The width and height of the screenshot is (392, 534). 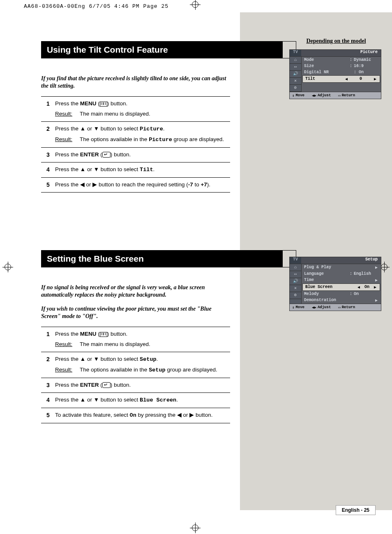 What do you see at coordinates (195, 528) in the screenshot?
I see `registration-mark-bottom` at bounding box center [195, 528].